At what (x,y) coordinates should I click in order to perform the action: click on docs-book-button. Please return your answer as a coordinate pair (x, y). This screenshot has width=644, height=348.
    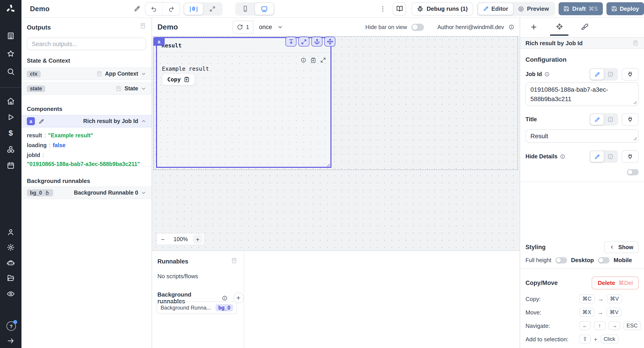
    Looking at the image, I should click on (400, 9).